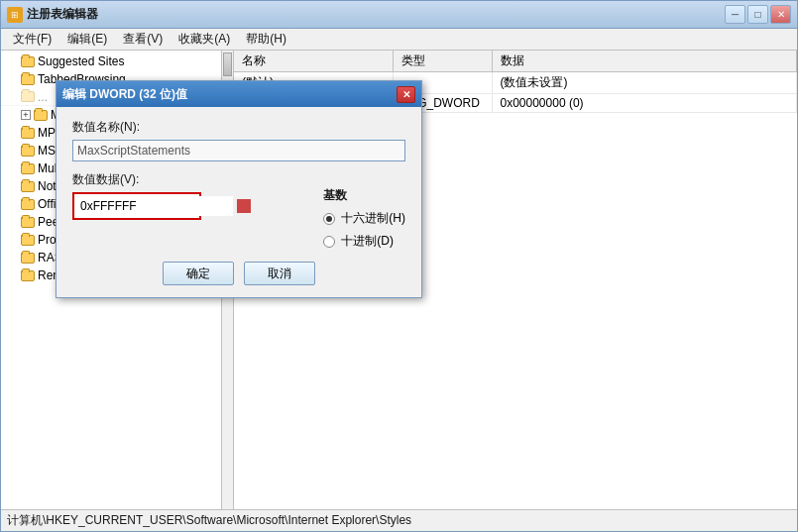  Describe the element at coordinates (155, 206) in the screenshot. I see `dialog-data-input` at that location.